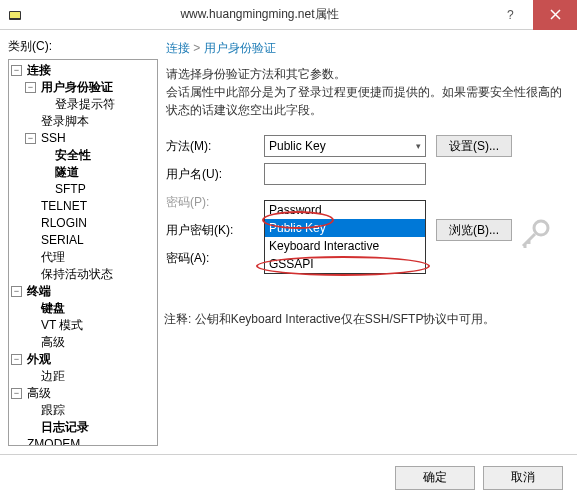  What do you see at coordinates (534, 234) in the screenshot?
I see `key-icon` at bounding box center [534, 234].